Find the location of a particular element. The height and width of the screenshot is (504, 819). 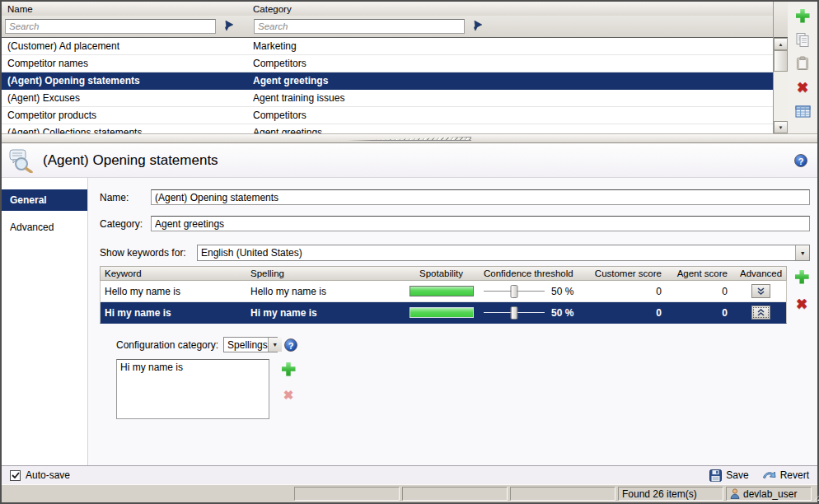

detail-title: (Agent) Opening statements is located at coordinates (130, 161).